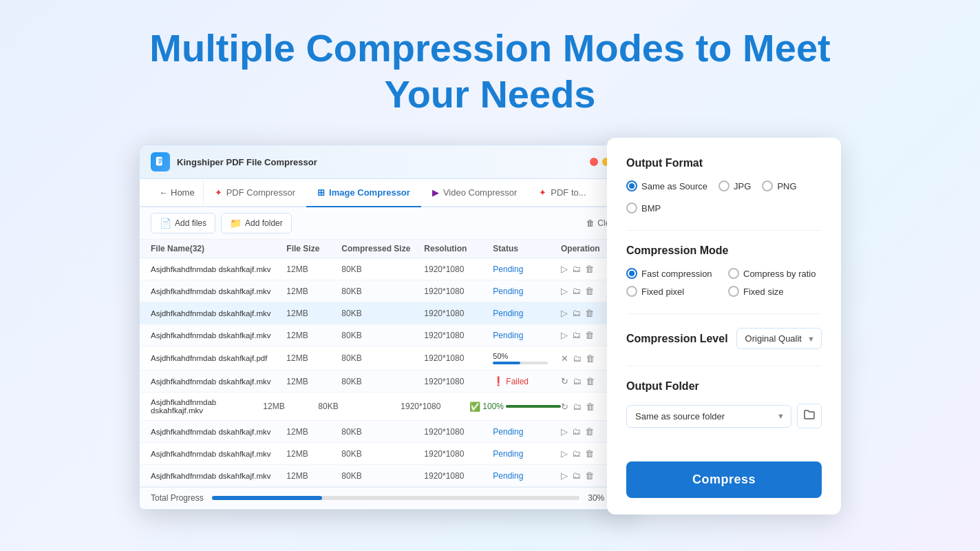 This screenshot has height=551, width=980. What do you see at coordinates (178, 193) in the screenshot?
I see `nav-home: ← Home` at bounding box center [178, 193].